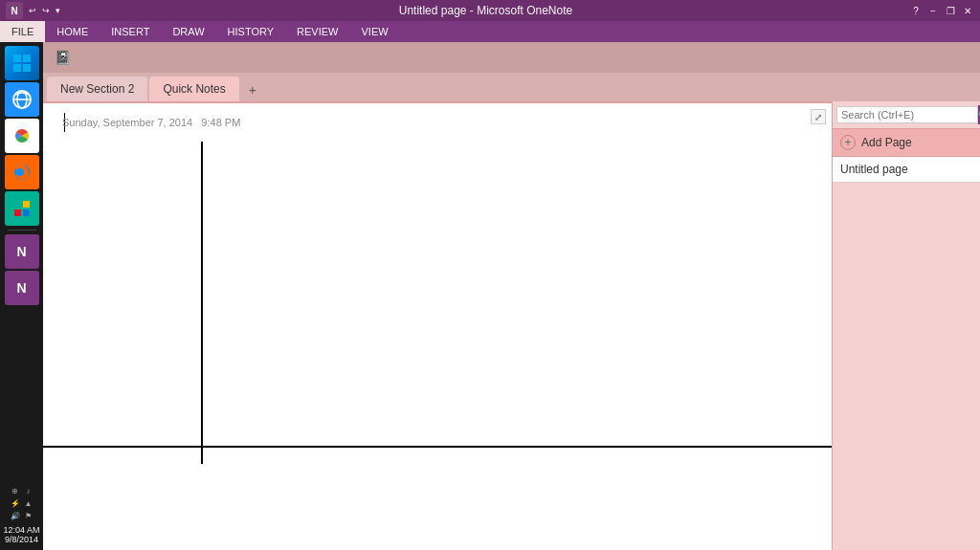 Image resolution: width=980 pixels, height=550 pixels. What do you see at coordinates (968, 11) in the screenshot?
I see `close-button: ✕` at bounding box center [968, 11].